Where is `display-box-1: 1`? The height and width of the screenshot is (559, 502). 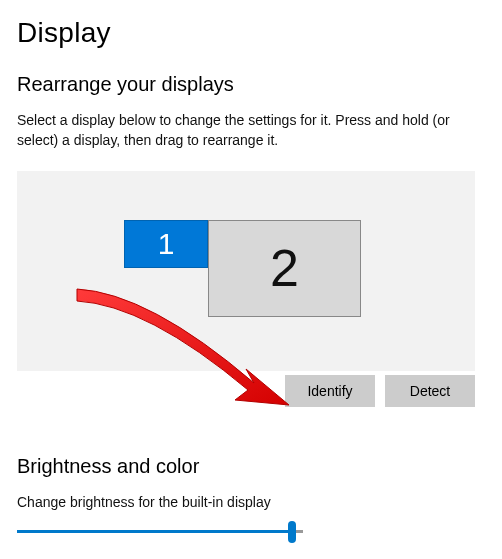
display-box-1: 1 is located at coordinates (166, 244).